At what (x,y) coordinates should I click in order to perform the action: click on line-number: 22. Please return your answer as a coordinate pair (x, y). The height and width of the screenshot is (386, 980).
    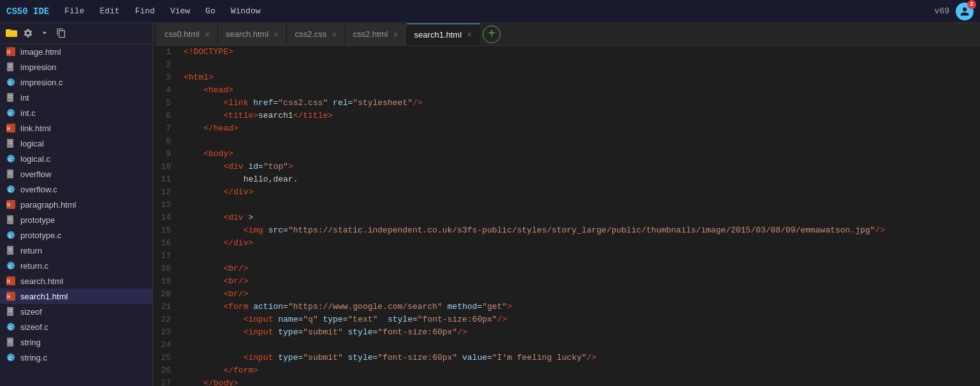
    Looking at the image, I should click on (166, 320).